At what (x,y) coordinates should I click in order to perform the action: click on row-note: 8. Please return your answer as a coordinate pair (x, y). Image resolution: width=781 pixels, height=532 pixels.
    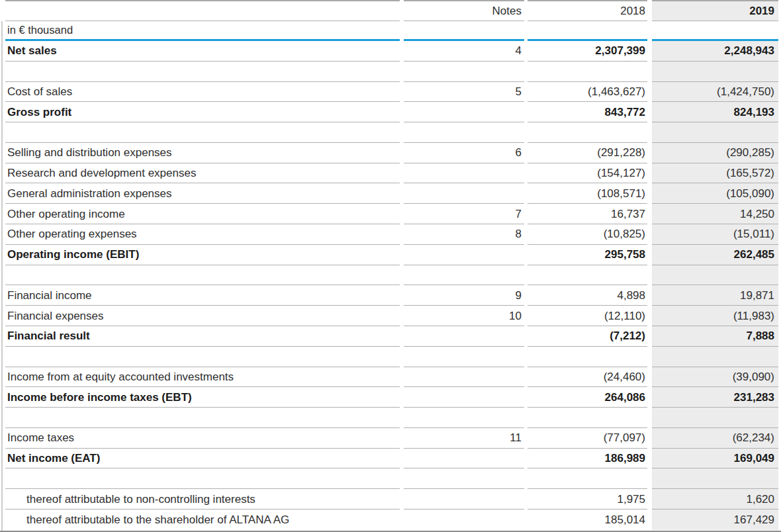
    Looking at the image, I should click on (464, 234).